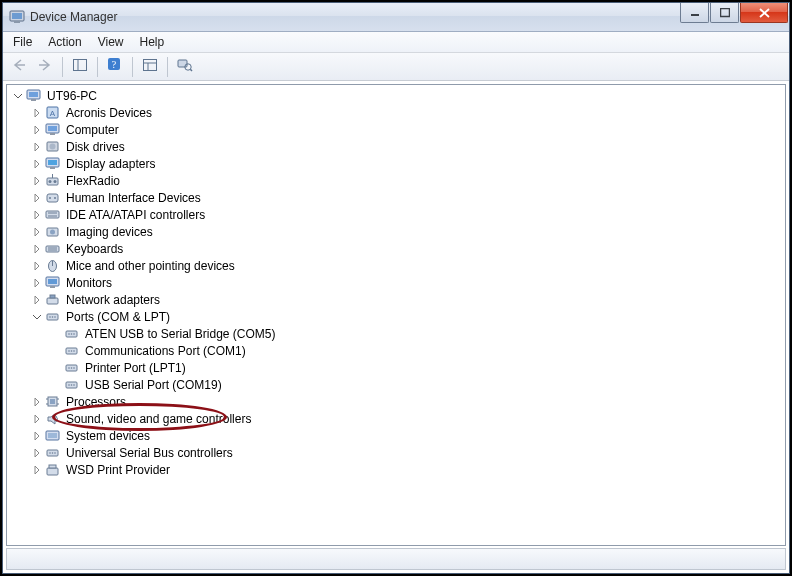 This screenshot has width=792, height=576. Describe the element at coordinates (408, 470) in the screenshot. I see `tree-node: WSD Print Provider` at that location.